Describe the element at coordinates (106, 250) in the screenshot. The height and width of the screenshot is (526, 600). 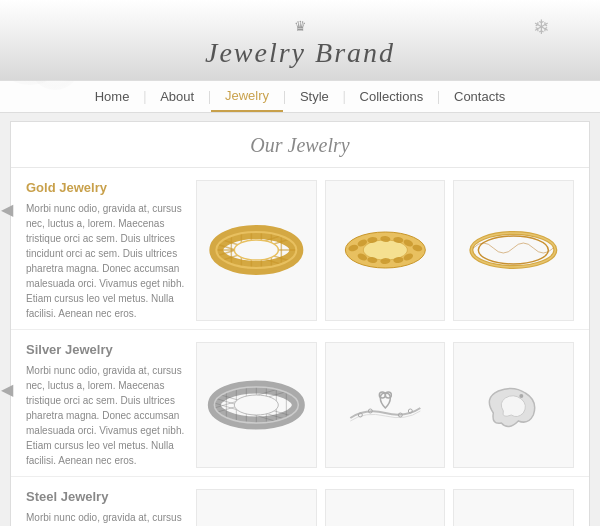
I see `gold-description-block: Gold Jewelry Morbi nunc odio, gravida at…` at that location.